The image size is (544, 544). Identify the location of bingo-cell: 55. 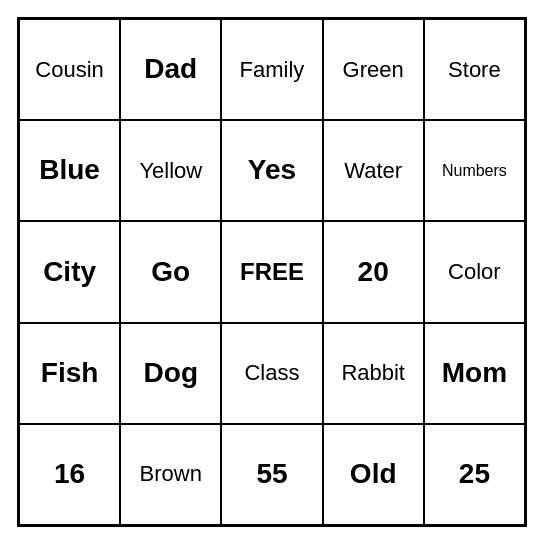
(272, 474).